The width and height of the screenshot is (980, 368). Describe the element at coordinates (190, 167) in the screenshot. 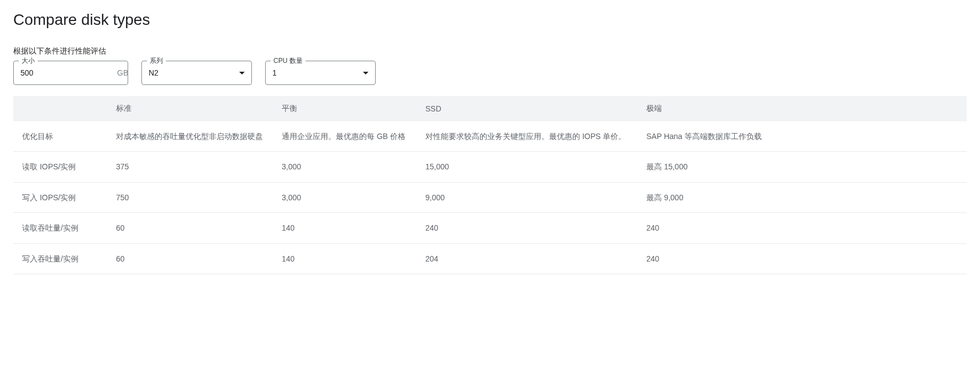

I see `cell-standard: 375` at that location.